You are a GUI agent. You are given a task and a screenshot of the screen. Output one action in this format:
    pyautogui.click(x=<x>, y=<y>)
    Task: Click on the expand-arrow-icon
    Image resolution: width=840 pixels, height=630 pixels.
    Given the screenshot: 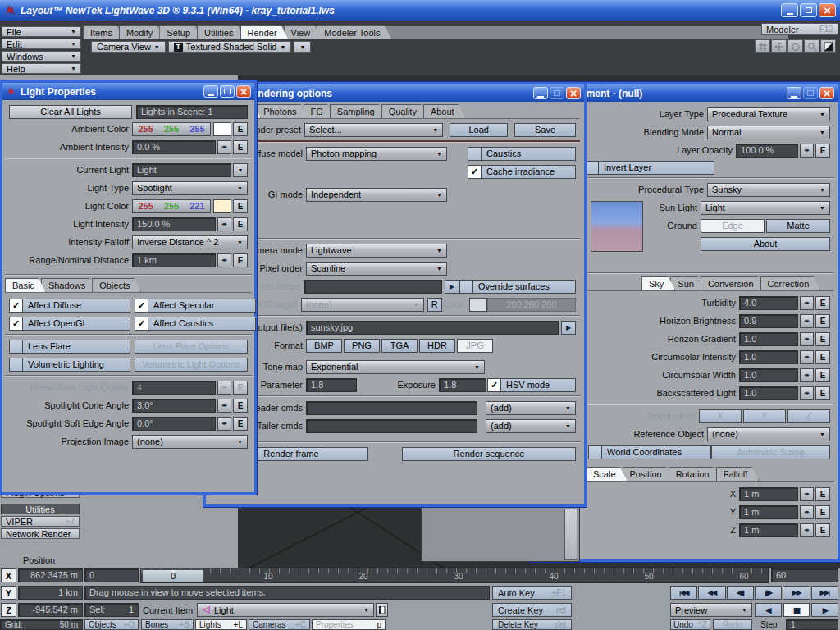 What is the action you would take?
    pyautogui.click(x=568, y=328)
    